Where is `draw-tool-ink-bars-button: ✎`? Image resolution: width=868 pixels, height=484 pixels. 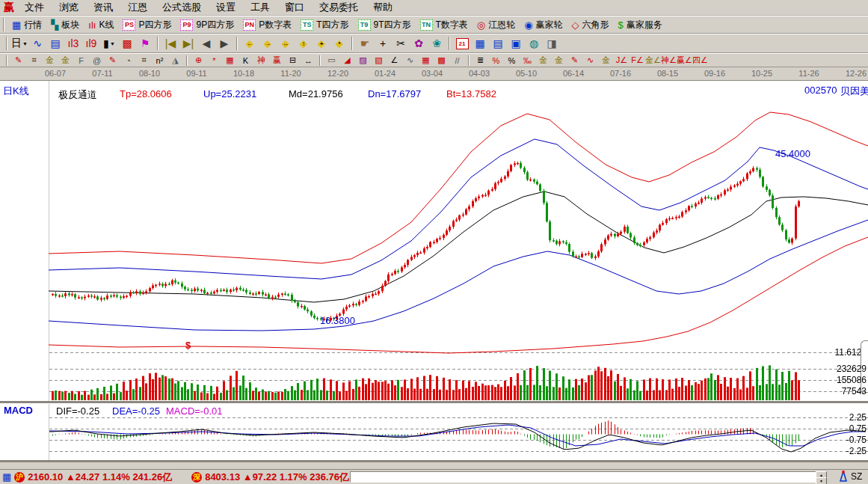
draw-tool-ink-bars-button: ✎ is located at coordinates (574, 60).